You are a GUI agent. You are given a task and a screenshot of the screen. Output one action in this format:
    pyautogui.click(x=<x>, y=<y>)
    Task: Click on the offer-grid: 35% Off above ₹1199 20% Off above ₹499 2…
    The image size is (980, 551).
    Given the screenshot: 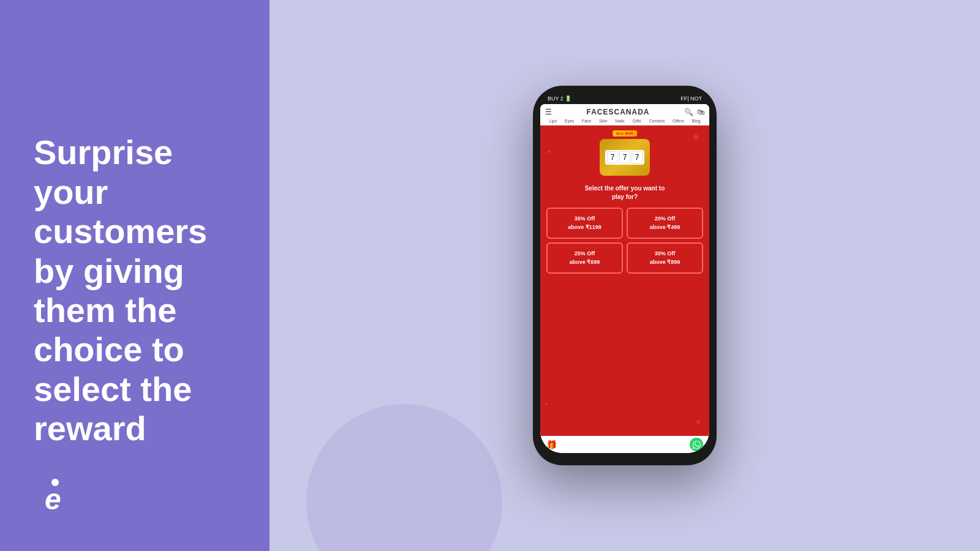 What is the action you would take?
    pyautogui.click(x=625, y=241)
    